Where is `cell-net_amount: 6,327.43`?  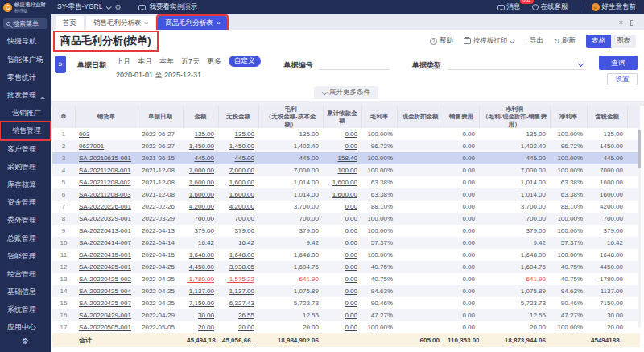
cell-net_amount: 6,327.43 is located at coordinates (238, 303).